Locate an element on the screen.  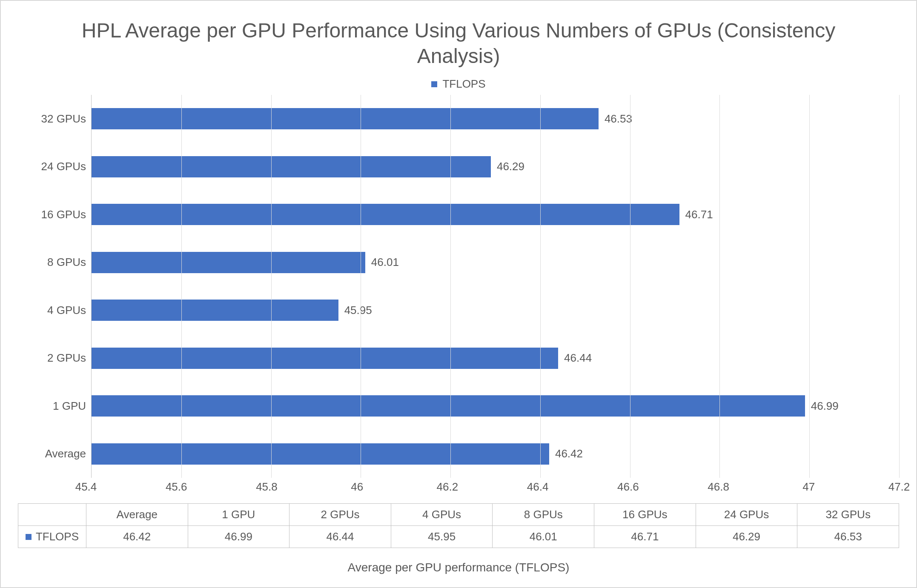
chart-title: HPL Average per GPU Performance Using Va… is located at coordinates (458, 43).